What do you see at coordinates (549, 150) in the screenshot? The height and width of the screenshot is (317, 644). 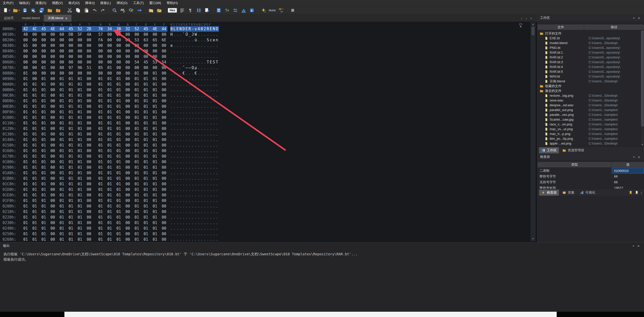 I see `panel-tab-workspace: 工作区` at bounding box center [549, 150].